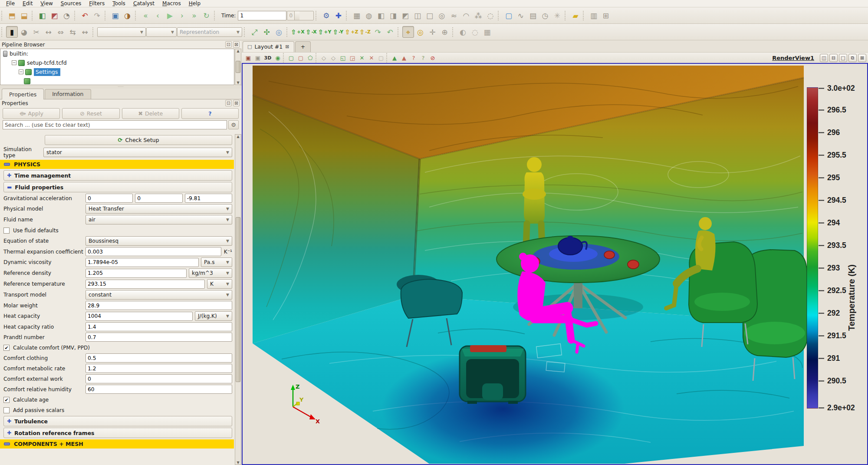 The width and height of the screenshot is (868, 465). What do you see at coordinates (97, 3) in the screenshot?
I see `menu-filters: Filters` at bounding box center [97, 3].